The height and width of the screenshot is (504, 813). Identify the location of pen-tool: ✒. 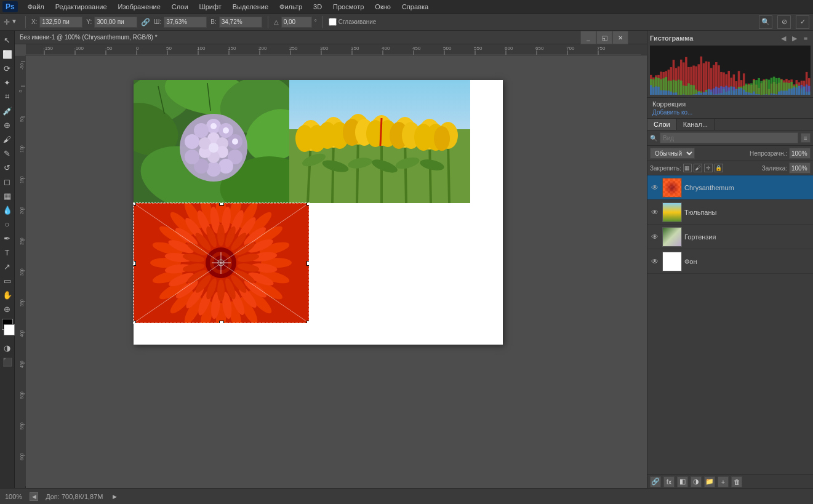
(7, 238).